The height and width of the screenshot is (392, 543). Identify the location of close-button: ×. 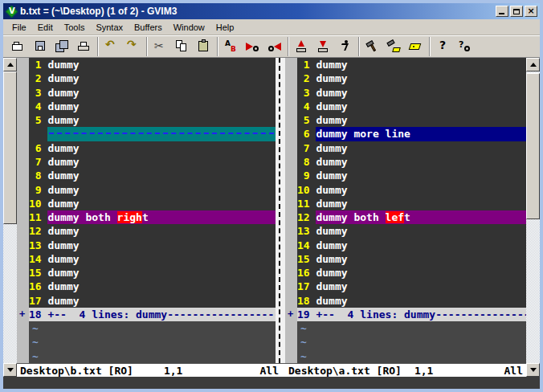
(531, 11).